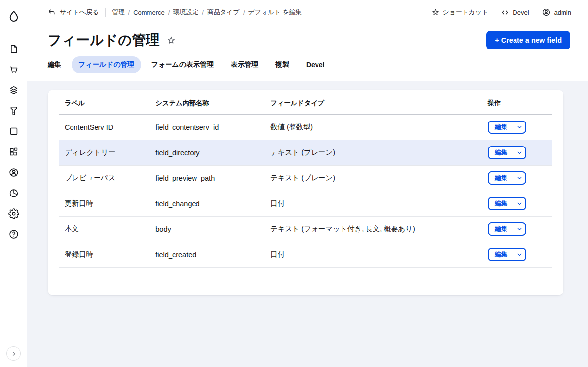 This screenshot has height=367, width=588. Describe the element at coordinates (14, 111) in the screenshot. I see `appearance-brush-icon` at that location.